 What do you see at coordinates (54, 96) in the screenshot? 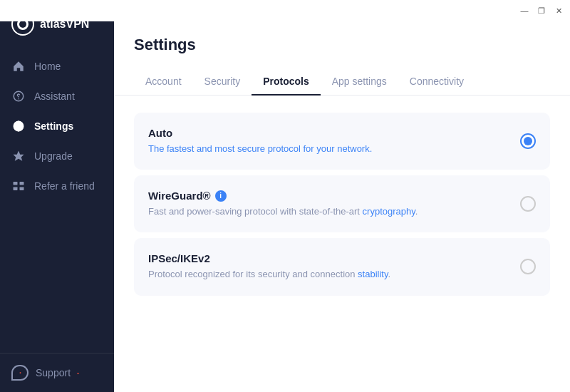
I see `sidebar-item-assistant-label: Assistant` at bounding box center [54, 96].